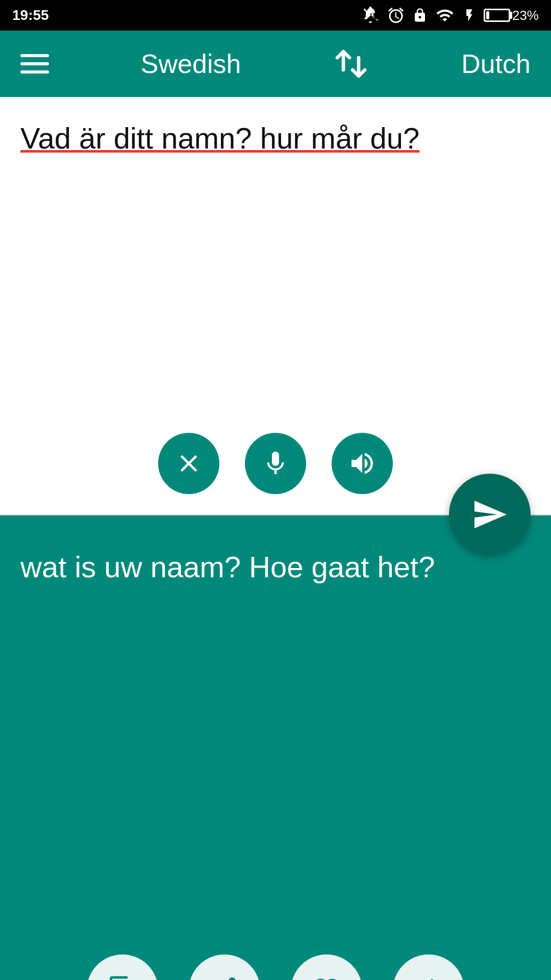  What do you see at coordinates (276, 463) in the screenshot?
I see `microphone-icon` at bounding box center [276, 463].